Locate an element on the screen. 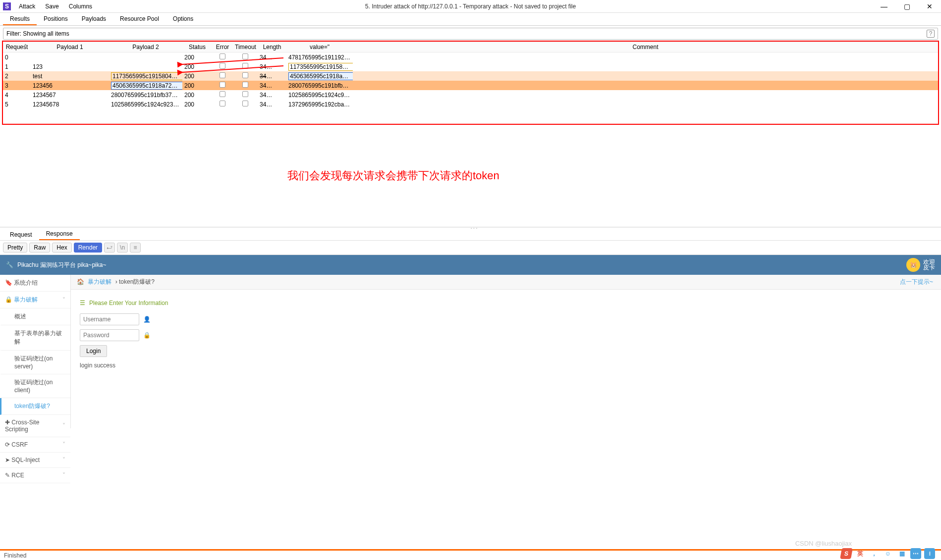 This screenshot has height=560, width=941. annotation-text: 我们会发现每次请求会携带下次请求的token is located at coordinates (393, 176).